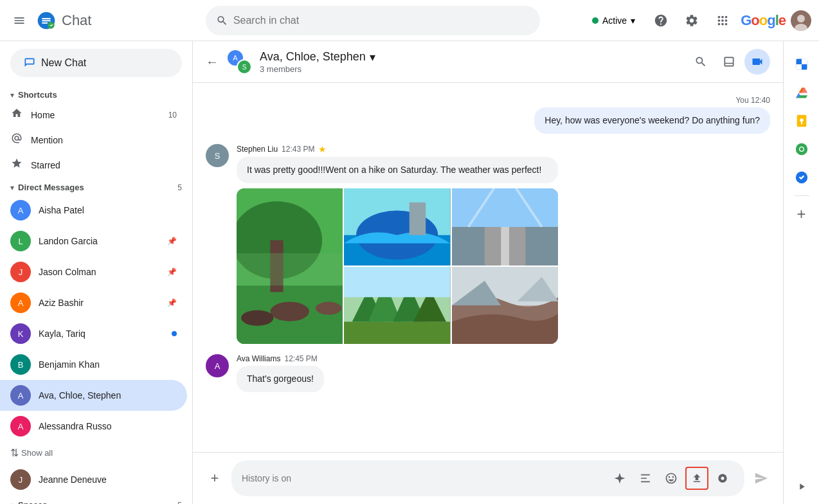  I want to click on open-in-new-button, so click(729, 62).